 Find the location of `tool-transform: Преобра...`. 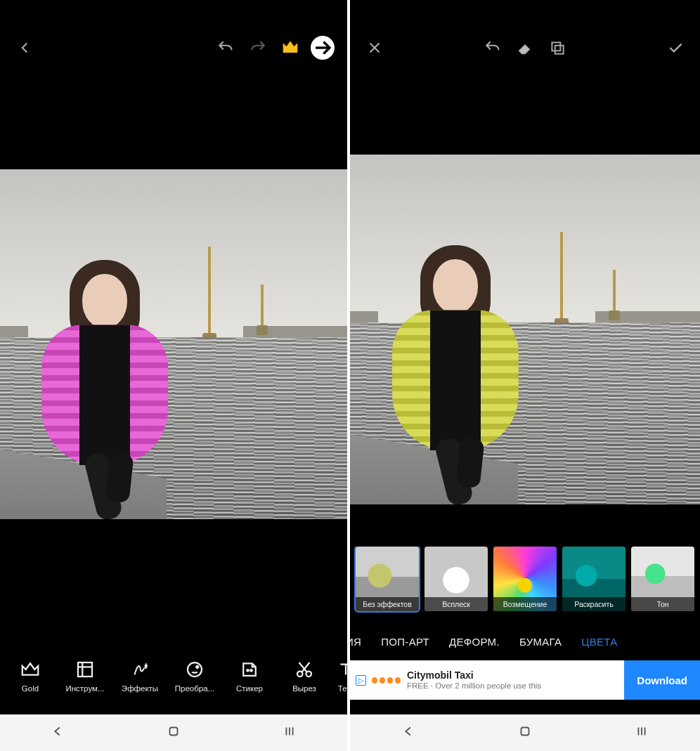

tool-transform: Преобра... is located at coordinates (195, 676).